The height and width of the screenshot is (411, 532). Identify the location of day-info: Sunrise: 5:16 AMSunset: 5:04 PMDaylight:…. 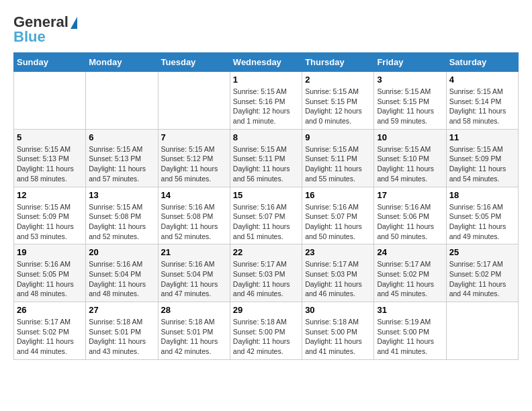
(122, 279).